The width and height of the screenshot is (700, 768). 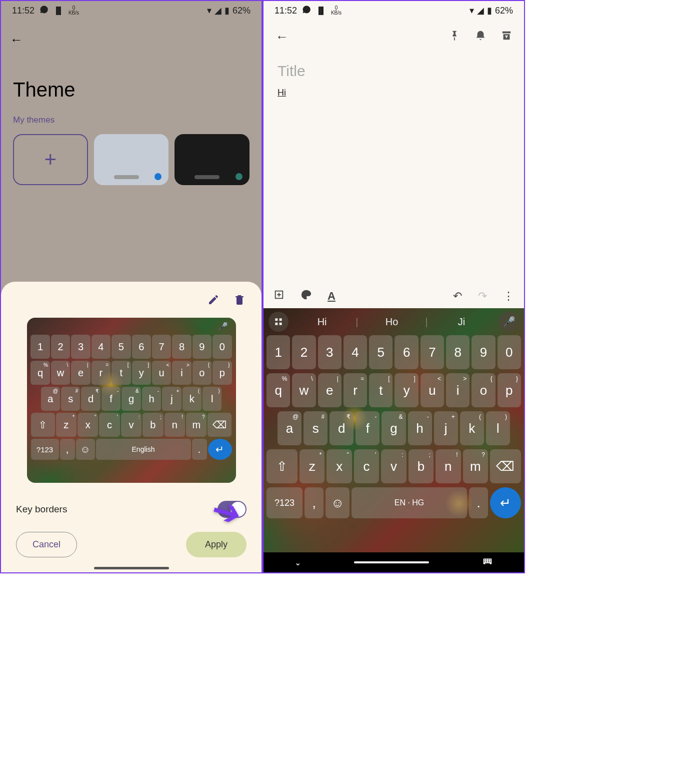 I want to click on space-key: EN · HG, so click(x=409, y=503).